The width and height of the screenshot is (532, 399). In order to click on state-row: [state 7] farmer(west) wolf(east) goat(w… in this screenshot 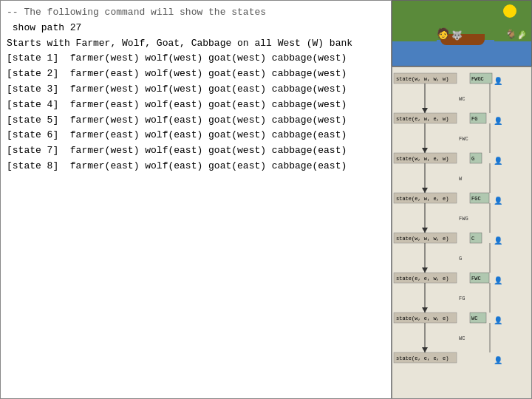, I will do `click(196, 151)`.